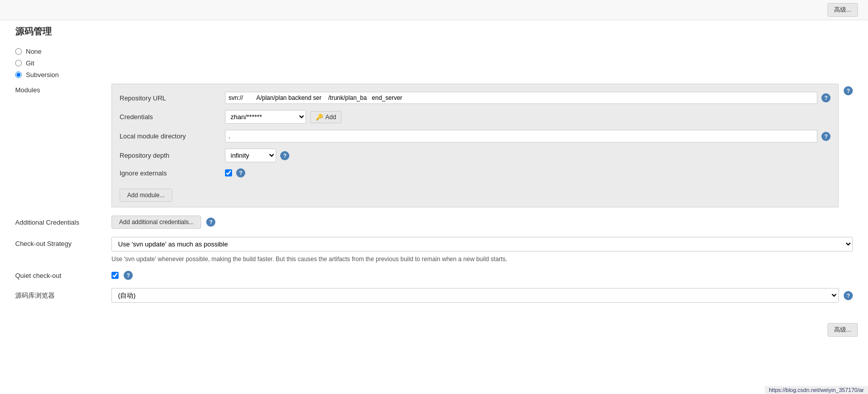 The width and height of the screenshot is (868, 394). Describe the element at coordinates (285, 156) in the screenshot. I see `repo-depth-help-icon: ?` at that location.